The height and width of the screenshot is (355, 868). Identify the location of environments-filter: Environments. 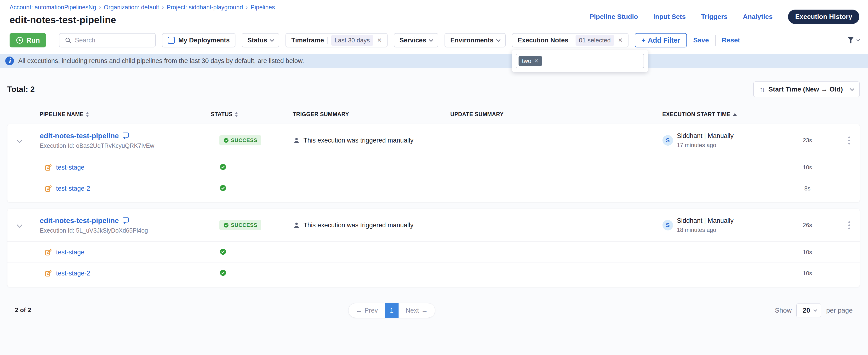
(475, 40).